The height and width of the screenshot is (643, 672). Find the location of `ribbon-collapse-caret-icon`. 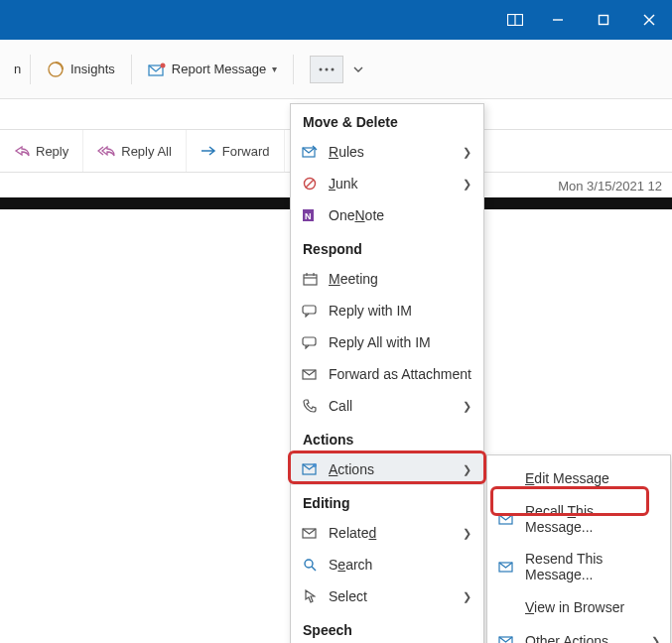

ribbon-collapse-caret-icon is located at coordinates (358, 69).